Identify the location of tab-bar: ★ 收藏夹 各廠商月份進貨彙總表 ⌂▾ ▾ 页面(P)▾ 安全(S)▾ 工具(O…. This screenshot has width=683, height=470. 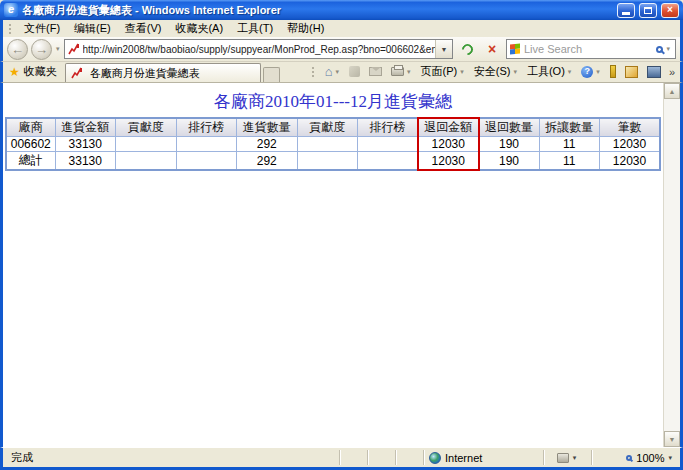
(342, 72).